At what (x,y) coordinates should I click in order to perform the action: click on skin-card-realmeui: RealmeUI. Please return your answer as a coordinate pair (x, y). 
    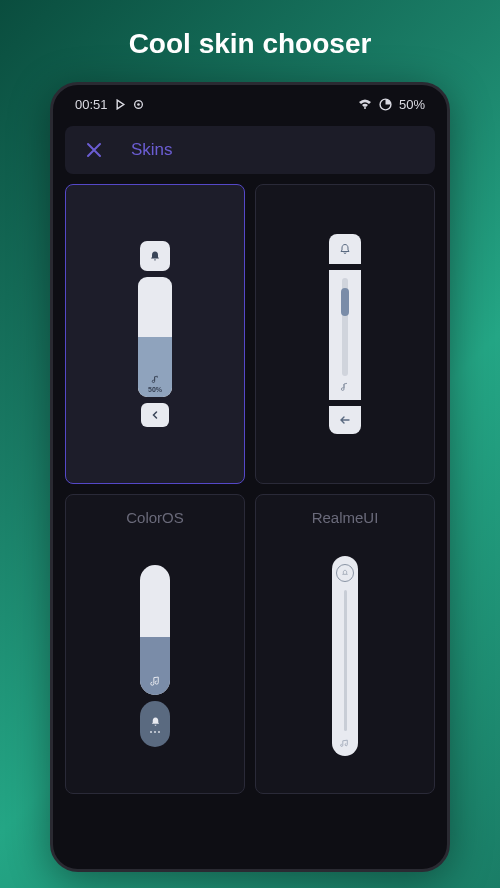
    Looking at the image, I should click on (345, 644).